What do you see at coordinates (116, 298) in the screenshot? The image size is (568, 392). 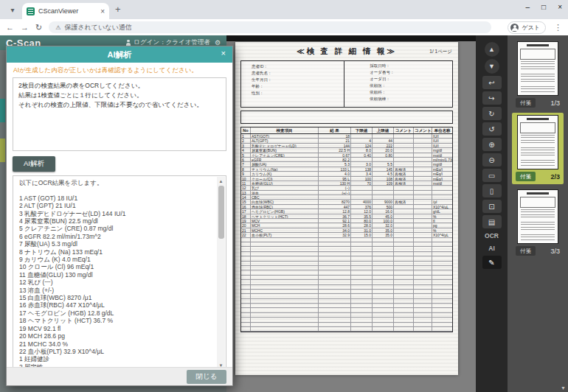 I see `ocr-result-line: 15 白血球(WBC) 8270 /μ1` at bounding box center [116, 298].